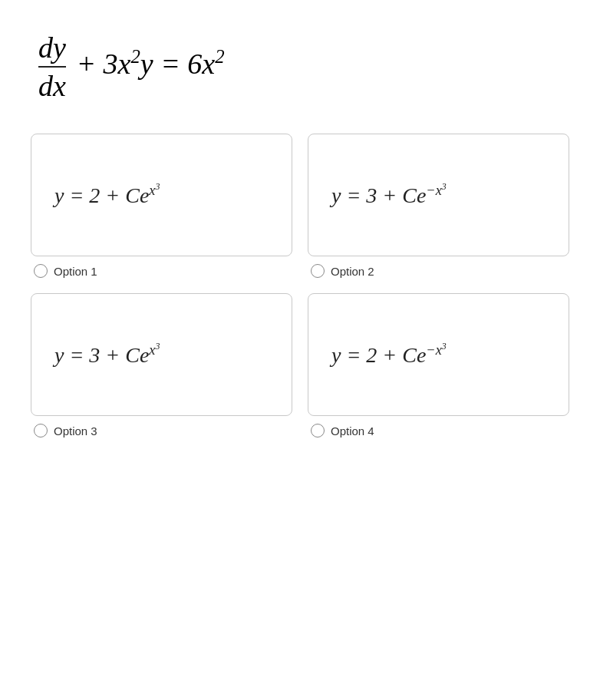 The width and height of the screenshot is (600, 700). I want to click on option-4-card: y = 2 + Ce−x3, so click(439, 355).